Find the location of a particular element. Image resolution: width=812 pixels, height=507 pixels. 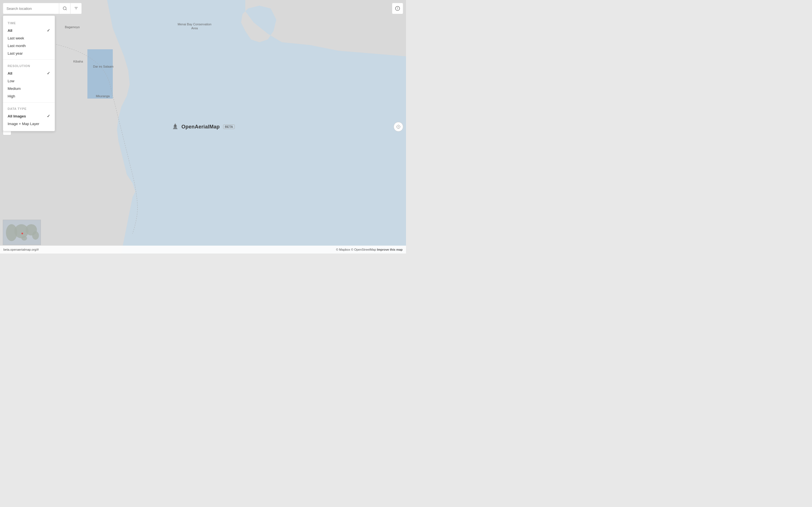

bottom-bar: beta.openaerialmap.org/# © Mapbox © Open… is located at coordinates (203, 249).